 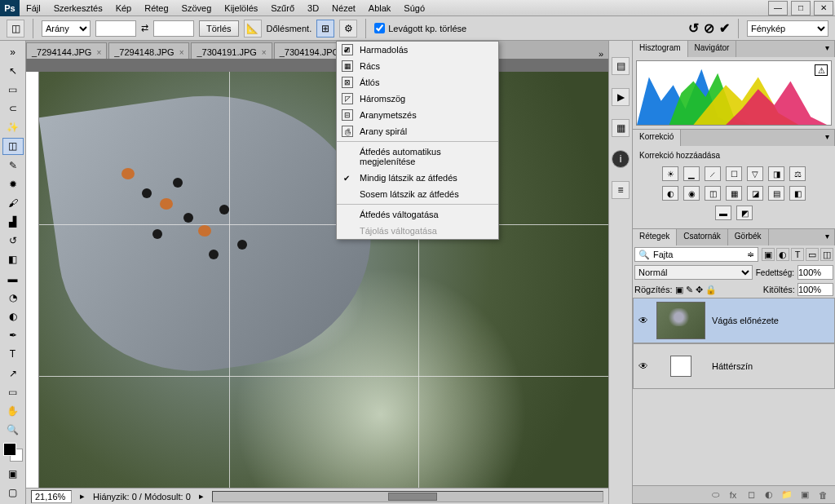 I want to click on brush-tool: 🖌, so click(x=13, y=202).